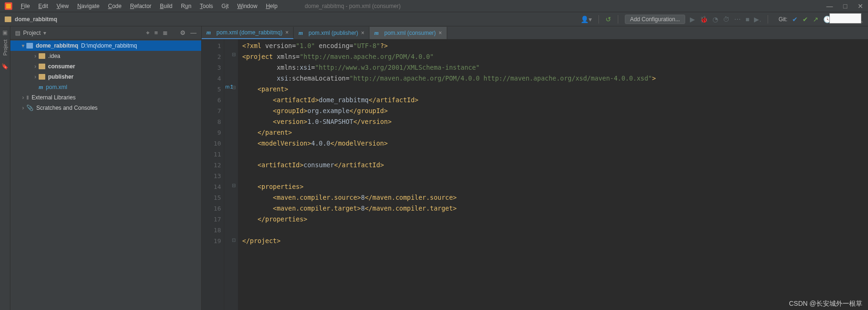 Image resolution: width=868 pixels, height=310 pixels. What do you see at coordinates (737, 19) in the screenshot?
I see `attach-icon: ⋯` at bounding box center [737, 19].